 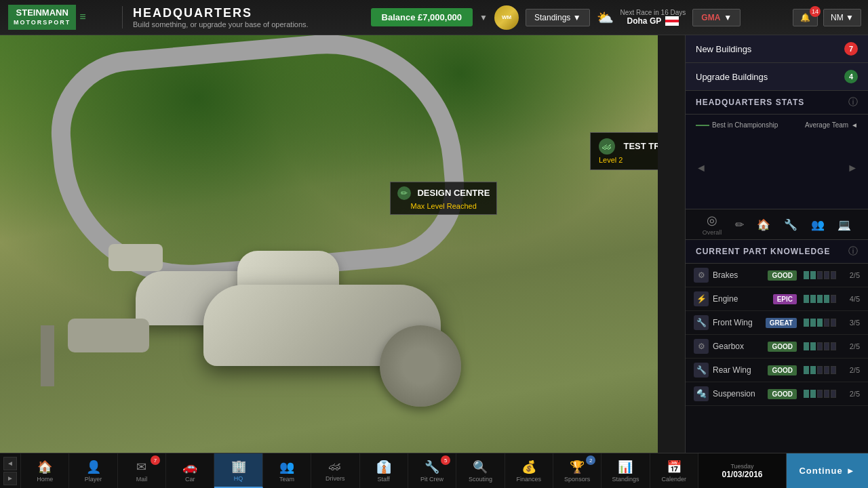 What do you see at coordinates (94, 470) in the screenshot?
I see `nav-item-player: 👤Player` at bounding box center [94, 470].